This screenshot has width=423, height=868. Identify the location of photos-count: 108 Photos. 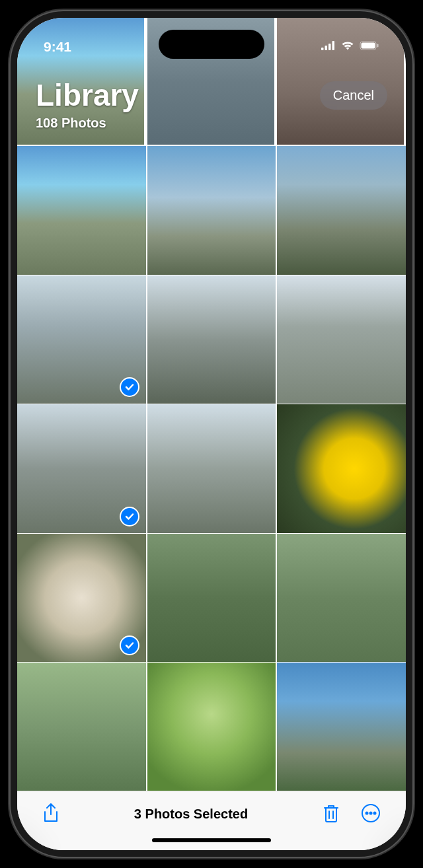
(212, 123).